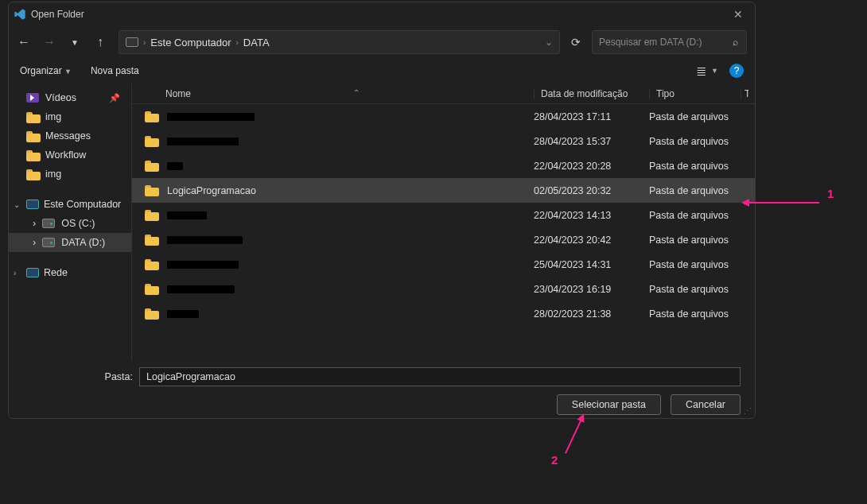 This screenshot has height=504, width=867. I want to click on table-row: 28/04/2023 15:37Pasta de arquivos, so click(444, 142).